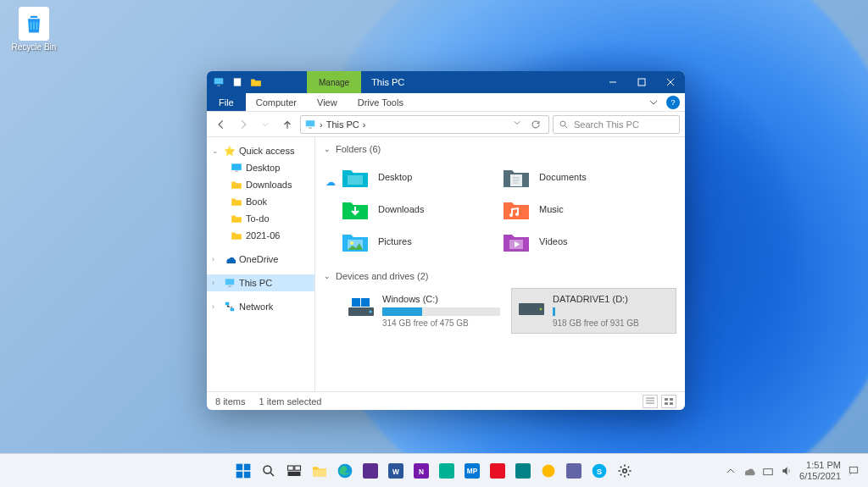  Describe the element at coordinates (500, 149) in the screenshot. I see `folders-group-header: ⌄Folders (6)` at that location.